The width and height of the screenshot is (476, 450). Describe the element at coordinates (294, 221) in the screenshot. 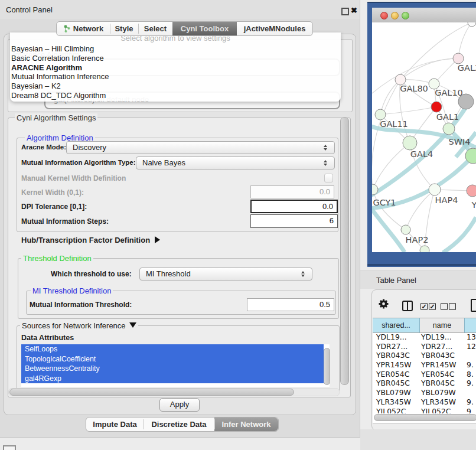

I see `mi-steps-field: 6` at that location.